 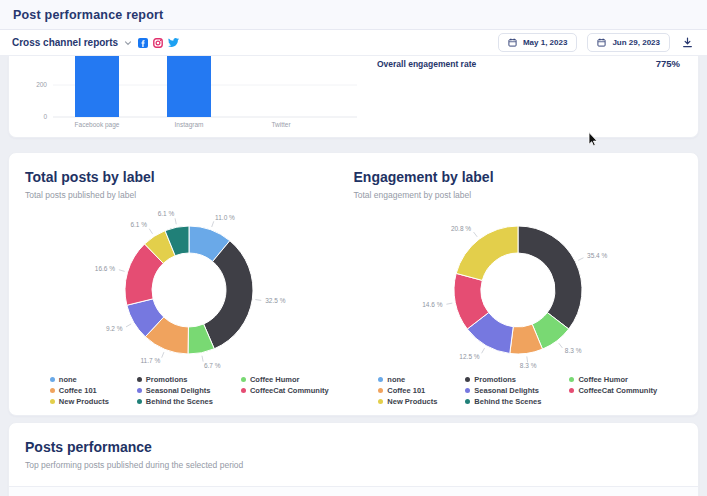 I want to click on section-subtitle-engagement: Total engagement by post label, so click(x=518, y=195).